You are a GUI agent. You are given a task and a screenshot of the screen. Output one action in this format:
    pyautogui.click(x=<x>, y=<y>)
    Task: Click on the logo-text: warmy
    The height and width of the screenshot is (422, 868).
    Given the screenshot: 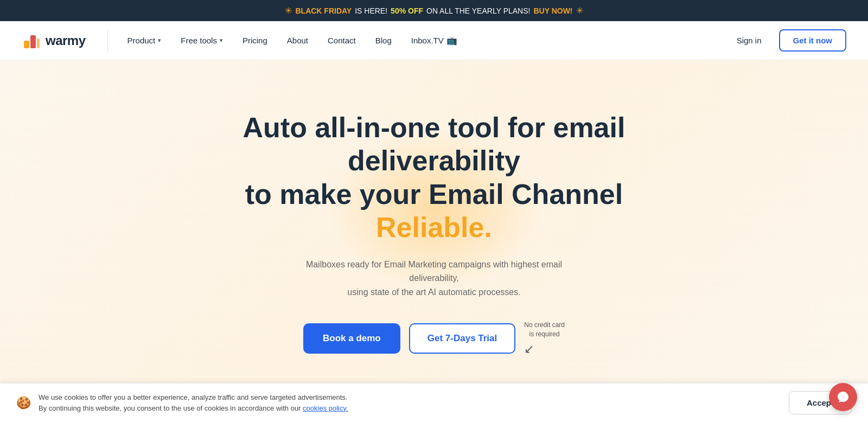 What is the action you would take?
    pyautogui.click(x=66, y=41)
    